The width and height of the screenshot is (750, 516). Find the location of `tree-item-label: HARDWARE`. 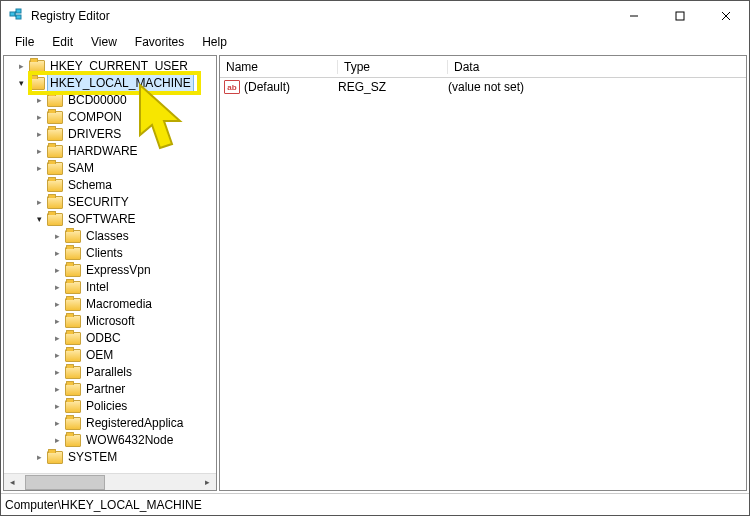

tree-item-label: HARDWARE is located at coordinates (103, 152).